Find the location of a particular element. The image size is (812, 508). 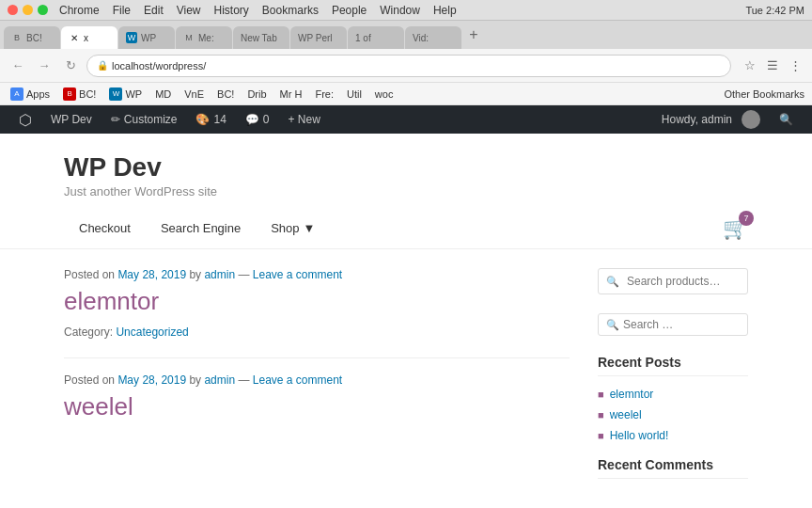

tab-x-active: ✕ x is located at coordinates (89, 38).